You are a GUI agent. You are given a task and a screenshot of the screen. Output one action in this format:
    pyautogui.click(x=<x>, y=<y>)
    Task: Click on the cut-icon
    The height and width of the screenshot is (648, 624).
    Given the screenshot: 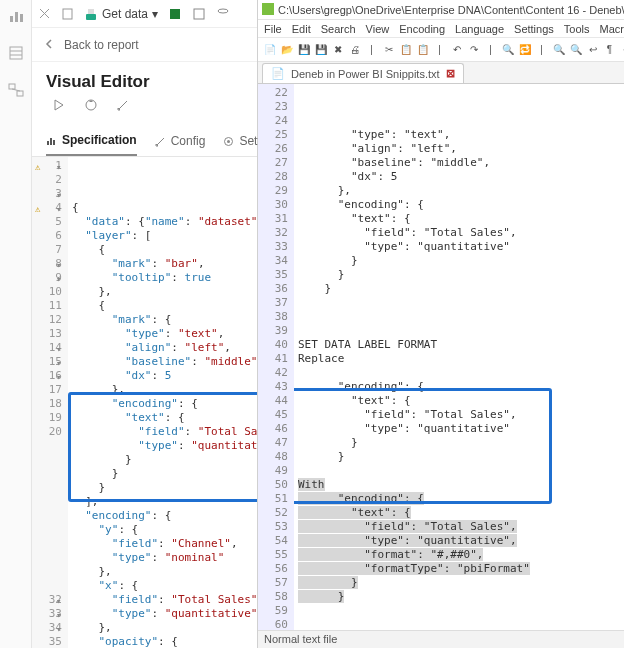 What is the action you would take?
    pyautogui.click(x=44, y=14)
    